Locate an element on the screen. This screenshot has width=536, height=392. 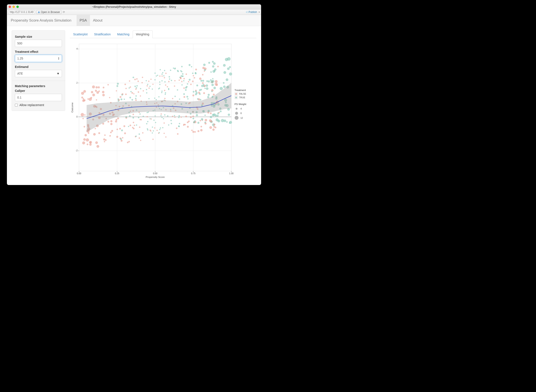
close-window-button is located at coordinates (10, 7).